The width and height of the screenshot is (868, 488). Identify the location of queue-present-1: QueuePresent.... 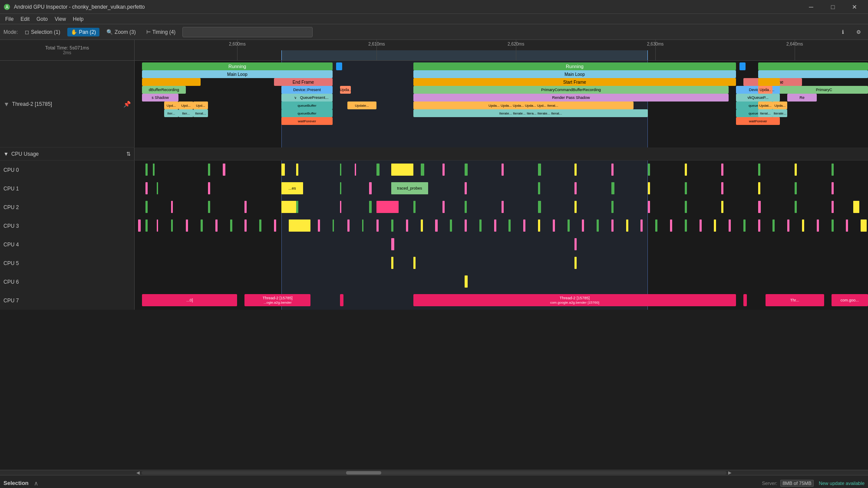
(314, 98).